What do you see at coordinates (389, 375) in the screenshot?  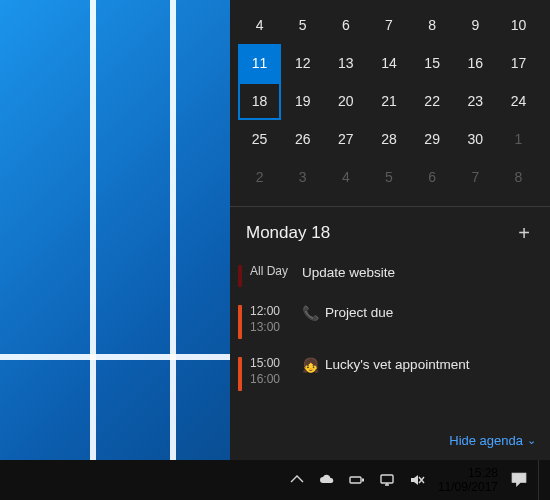 I see `agenda-event: 15:00 16:00 👧 Lucky's vet appointment` at bounding box center [389, 375].